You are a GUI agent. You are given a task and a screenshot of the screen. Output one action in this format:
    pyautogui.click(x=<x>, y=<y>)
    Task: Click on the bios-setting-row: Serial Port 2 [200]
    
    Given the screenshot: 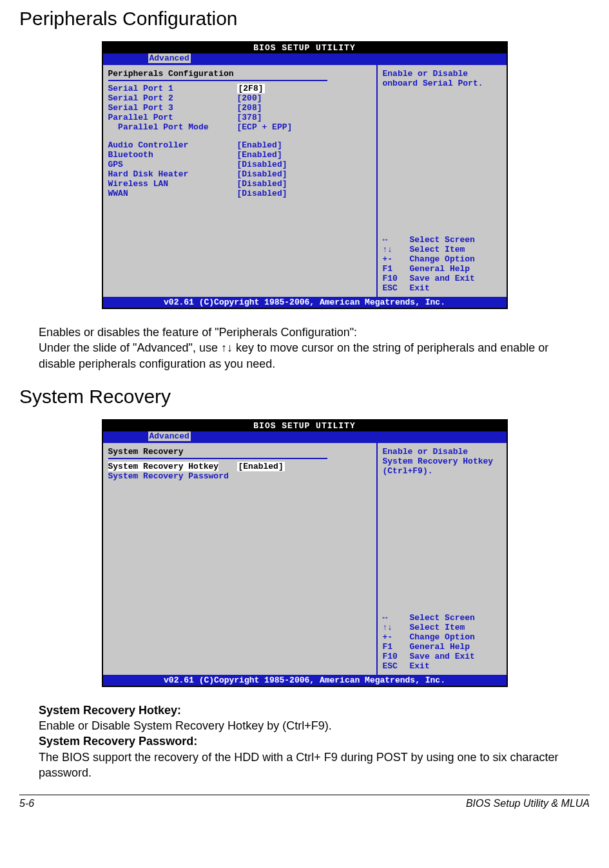 What is the action you would take?
    pyautogui.click(x=240, y=98)
    